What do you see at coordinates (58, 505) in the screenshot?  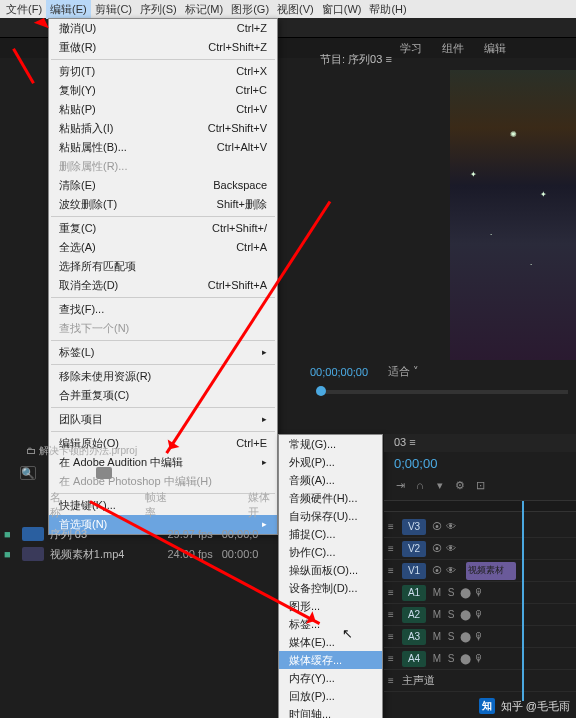 I see `col-name: 名称` at bounding box center [58, 505].